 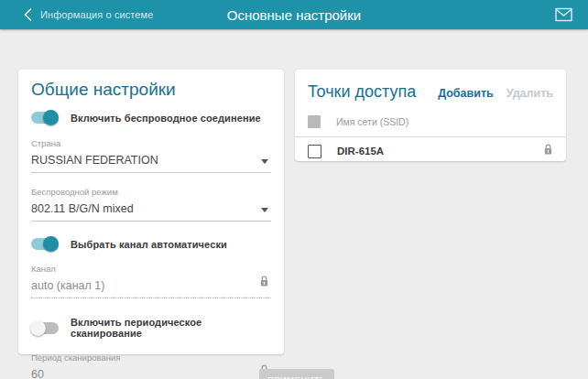 What do you see at coordinates (151, 211) in the screenshot?
I see `wireless-mode-value: 802.11 B/G/N mixed` at bounding box center [151, 211].